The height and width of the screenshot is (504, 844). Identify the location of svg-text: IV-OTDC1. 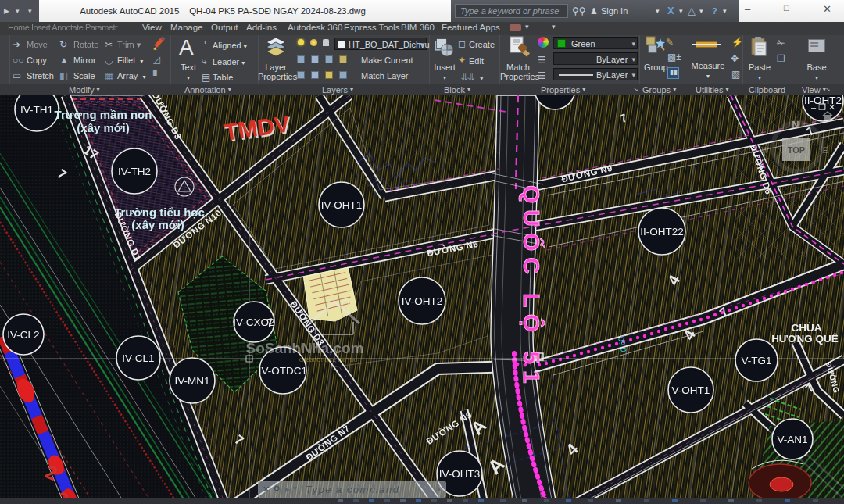
(283, 370).